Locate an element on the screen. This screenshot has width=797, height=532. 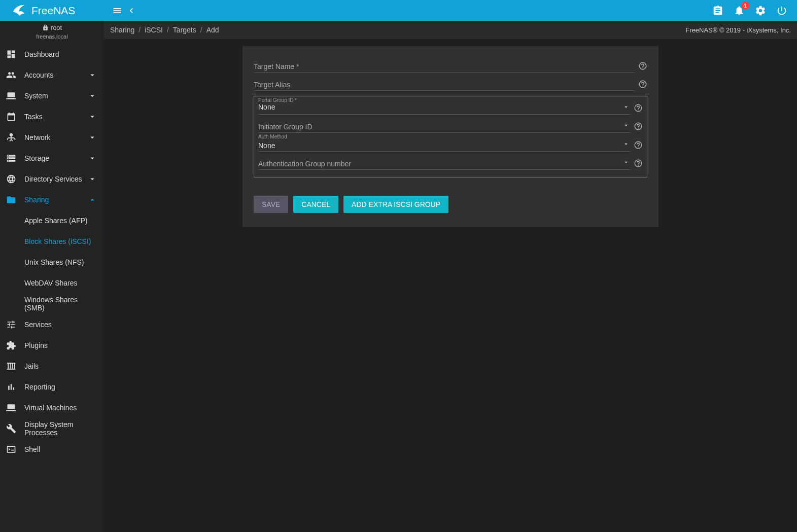
menu-toggle-button is located at coordinates (117, 11).